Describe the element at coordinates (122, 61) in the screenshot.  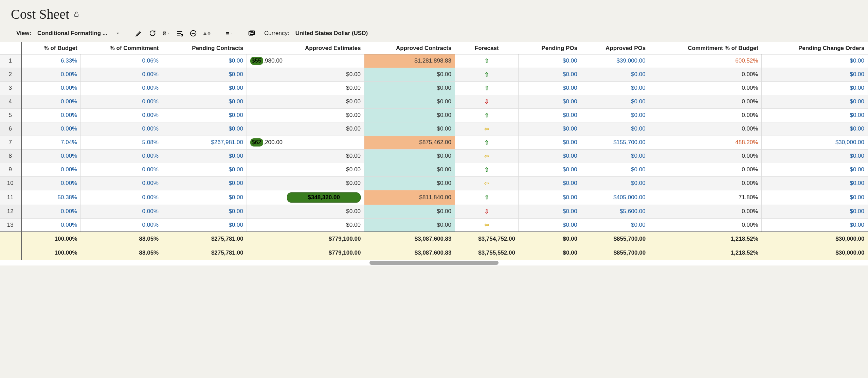
I see `cell: 0.06%` at that location.